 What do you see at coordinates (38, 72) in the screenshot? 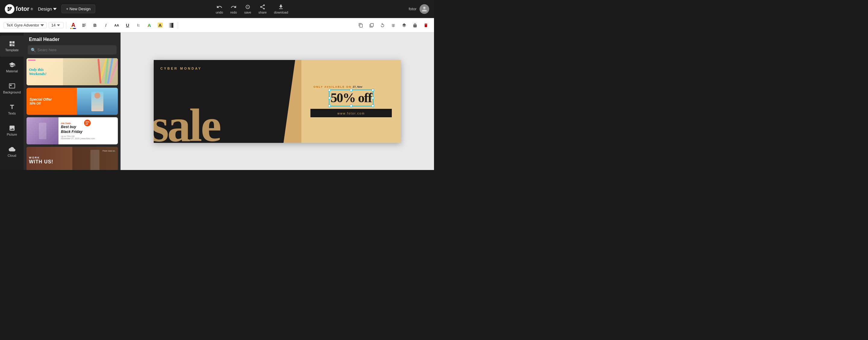
I see `template-1-text: Only thisWeekends!` at bounding box center [38, 72].